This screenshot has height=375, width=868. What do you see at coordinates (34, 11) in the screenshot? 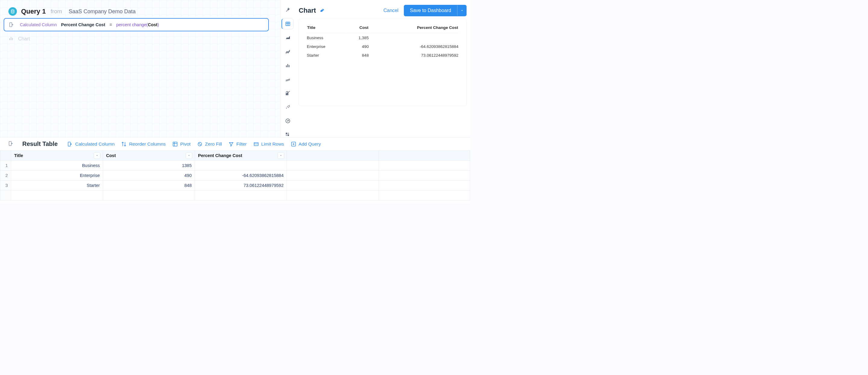
I see `query-name: Query 1` at bounding box center [34, 11].